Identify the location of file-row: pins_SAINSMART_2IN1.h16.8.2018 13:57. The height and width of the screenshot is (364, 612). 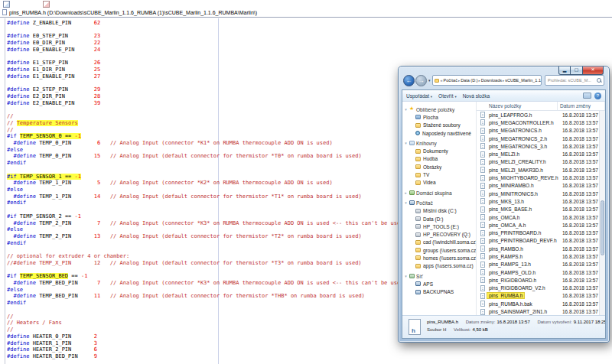
(538, 311).